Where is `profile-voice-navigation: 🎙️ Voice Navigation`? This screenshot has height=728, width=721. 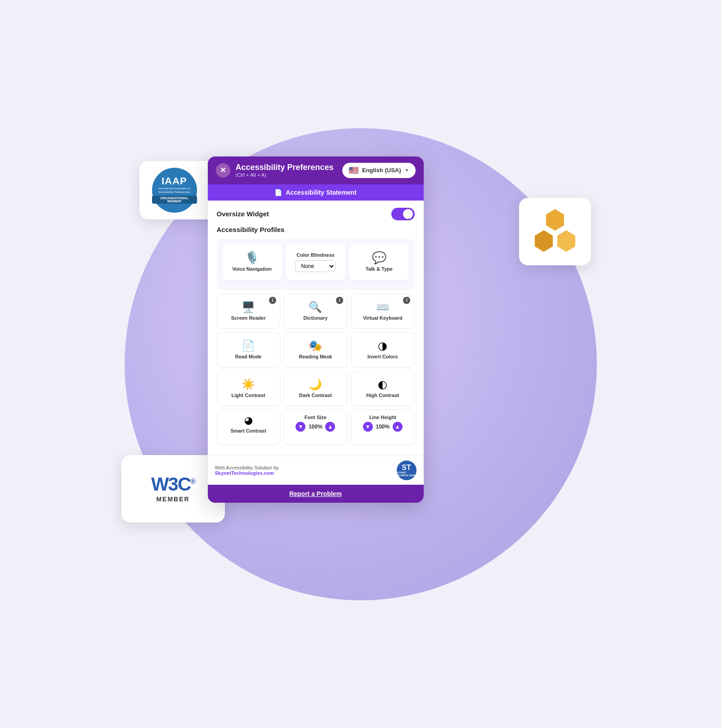 profile-voice-navigation: 🎙️ Voice Navigation is located at coordinates (252, 262).